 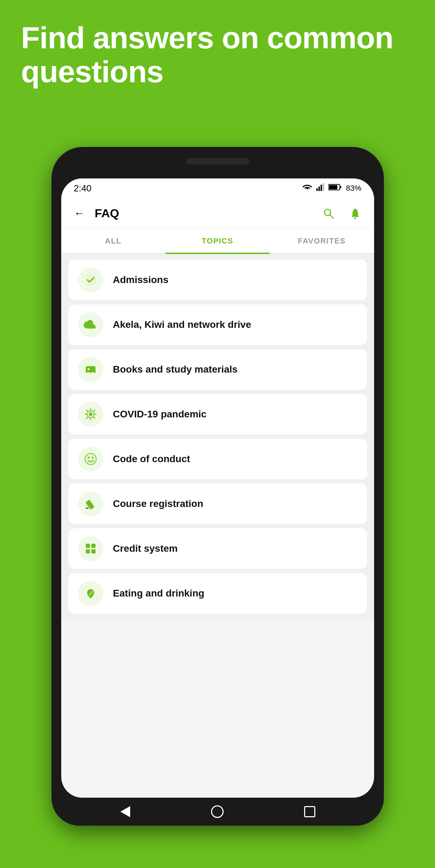 What do you see at coordinates (218, 812) in the screenshot?
I see `phone-nav-bar` at bounding box center [218, 812].